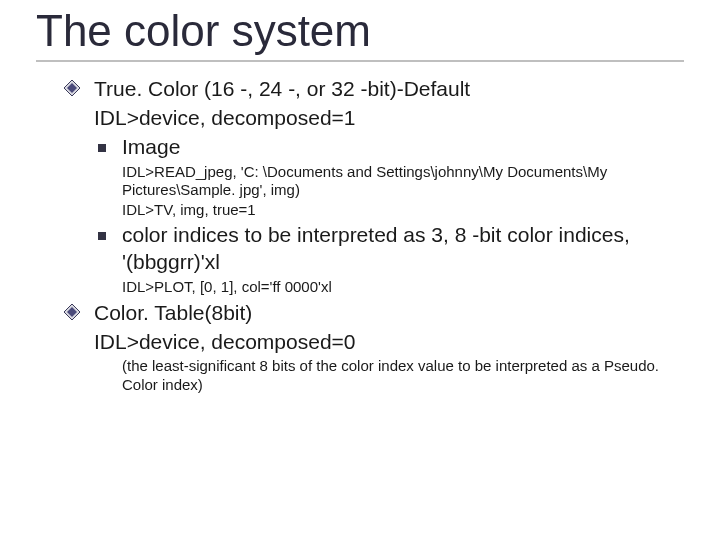  Describe the element at coordinates (376, 248) in the screenshot. I see `color-indices-text: color indices to be interpreted as 3, 8 …` at that location.